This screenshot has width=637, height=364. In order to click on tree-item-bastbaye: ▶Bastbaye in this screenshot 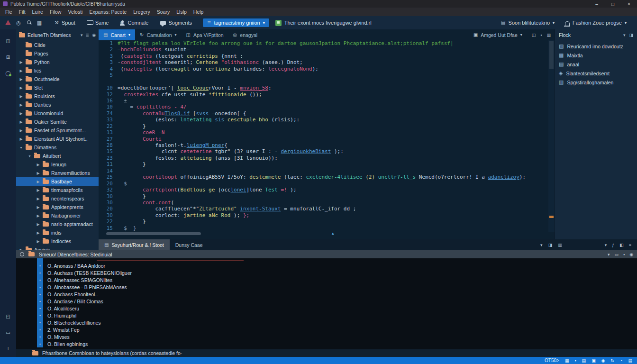, I will do `click(57, 182)`.